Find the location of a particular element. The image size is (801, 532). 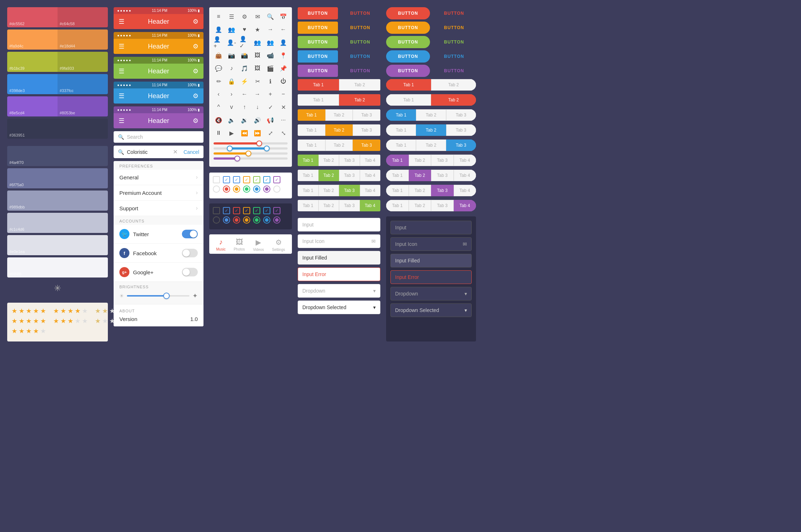

checkbox-dark-empty is located at coordinates (216, 211).